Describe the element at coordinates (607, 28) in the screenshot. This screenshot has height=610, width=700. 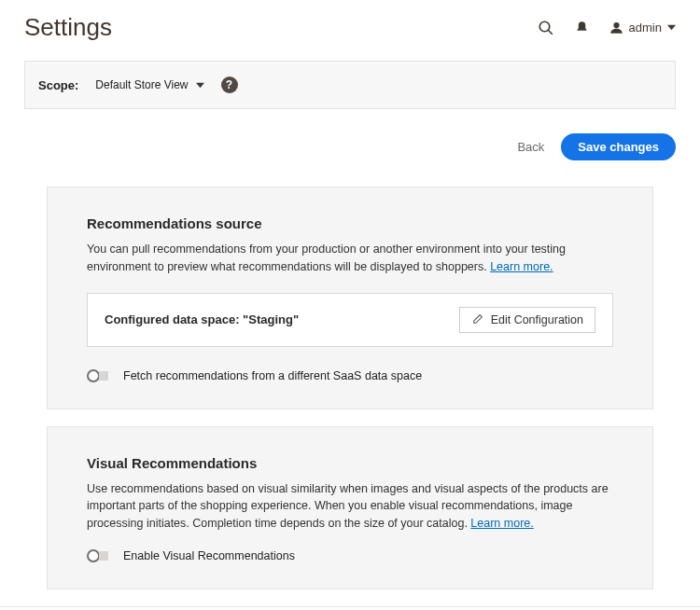
I see `header-icons: admin` at that location.